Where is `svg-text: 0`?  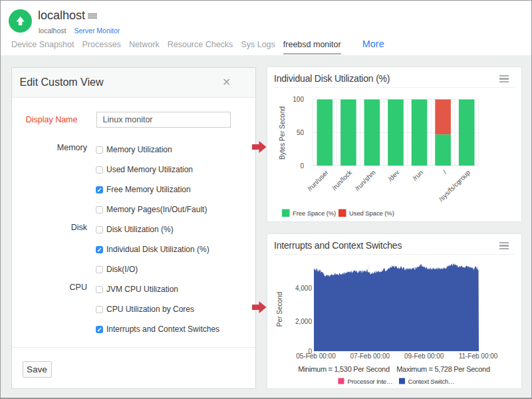
svg-text: 0 is located at coordinates (302, 166).